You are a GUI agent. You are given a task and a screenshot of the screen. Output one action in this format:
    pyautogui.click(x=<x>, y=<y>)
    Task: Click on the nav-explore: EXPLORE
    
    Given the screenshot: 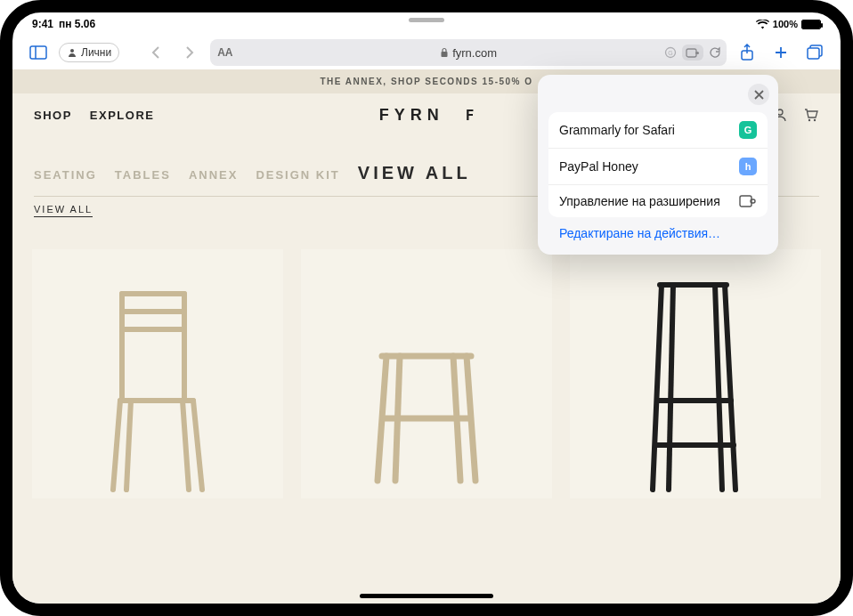 What is the action you would take?
    pyautogui.click(x=123, y=116)
    